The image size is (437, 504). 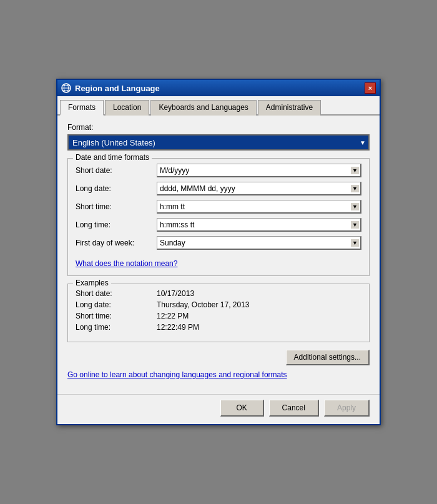 I want to click on long-date-row: Long date: dddd, MMMM dd, yyyy, so click(x=219, y=189).